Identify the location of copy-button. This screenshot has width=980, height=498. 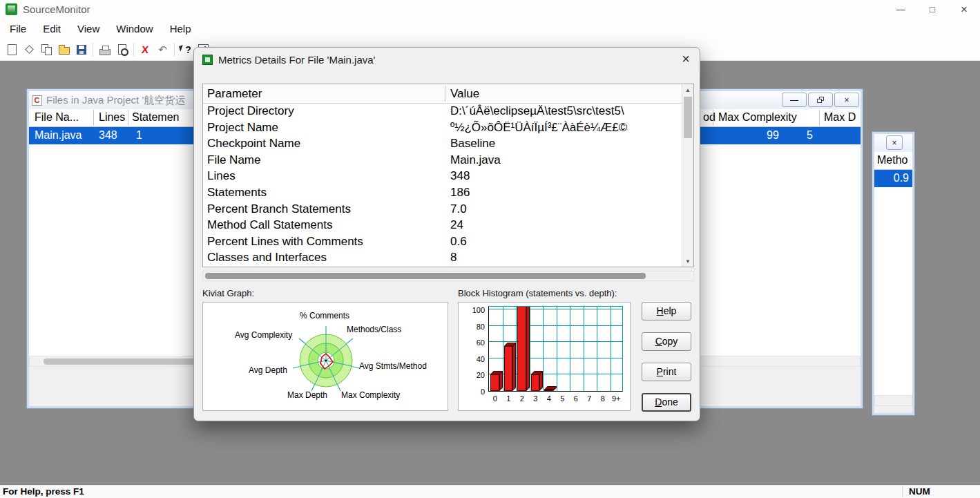
(47, 50).